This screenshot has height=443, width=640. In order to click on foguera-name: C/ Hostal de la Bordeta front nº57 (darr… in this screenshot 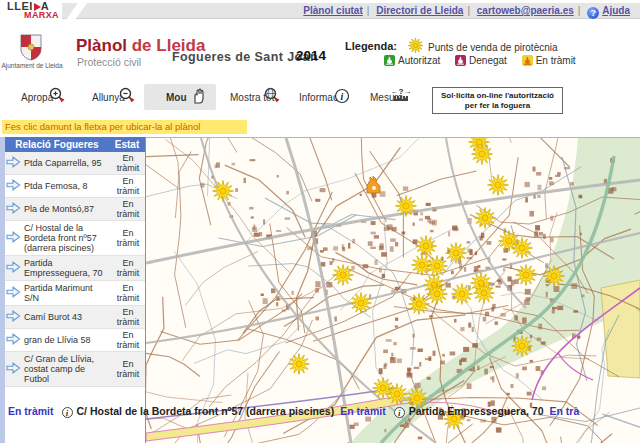, I will do `click(67, 238)`.